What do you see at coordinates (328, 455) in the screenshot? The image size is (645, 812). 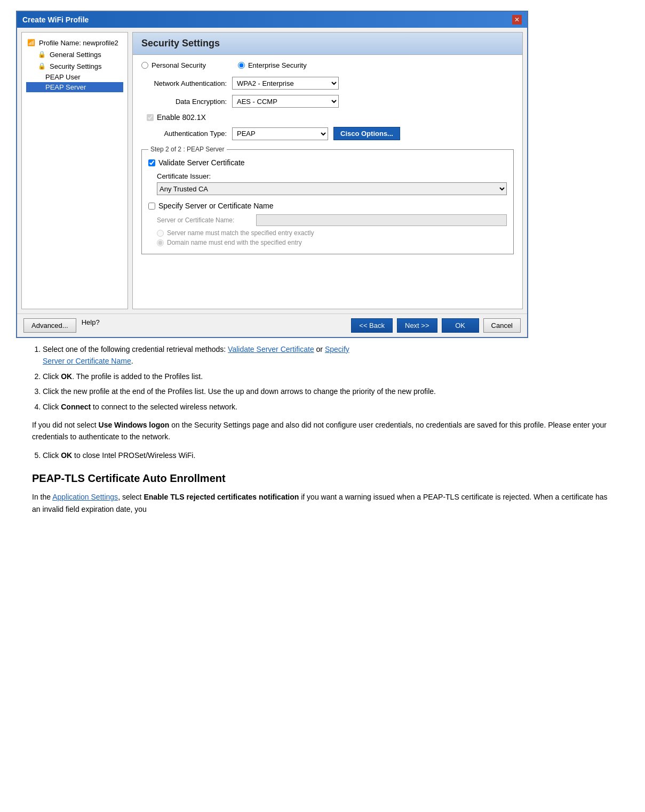 I see `step5-list: Click OK to close Intel PROSet/Wireless …` at bounding box center [328, 455].